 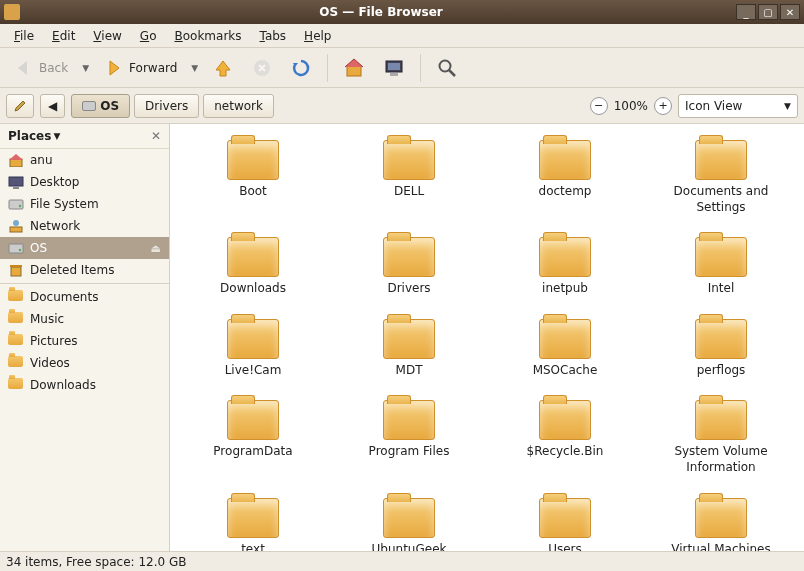 What do you see at coordinates (409, 522) in the screenshot?
I see `folder-item: UbuntuGeek` at bounding box center [409, 522].